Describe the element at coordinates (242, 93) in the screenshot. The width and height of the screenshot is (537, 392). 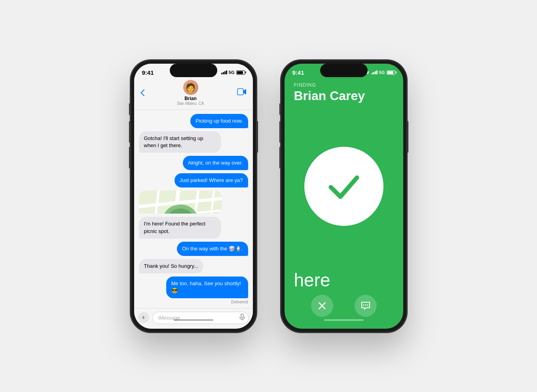
I see `video-call-button` at that location.